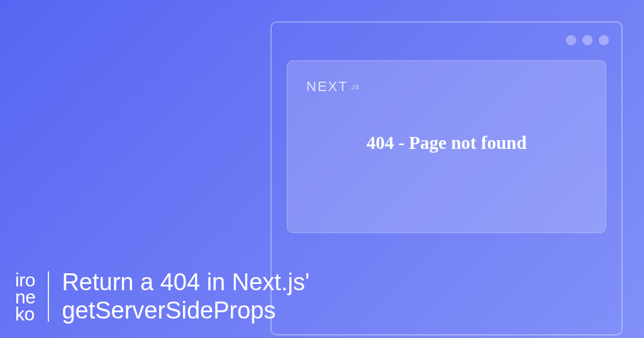 The image size is (644, 338). I want to click on logo-line-1: iro, so click(25, 280).